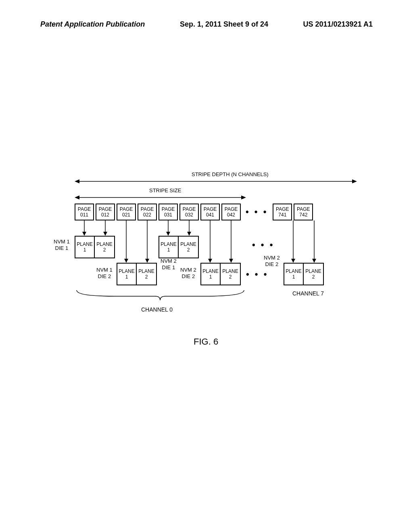 The width and height of the screenshot is (413, 532). What do you see at coordinates (206, 24) in the screenshot?
I see `page-header: Patent Application Publication Sep. 1, 2…` at bounding box center [206, 24].